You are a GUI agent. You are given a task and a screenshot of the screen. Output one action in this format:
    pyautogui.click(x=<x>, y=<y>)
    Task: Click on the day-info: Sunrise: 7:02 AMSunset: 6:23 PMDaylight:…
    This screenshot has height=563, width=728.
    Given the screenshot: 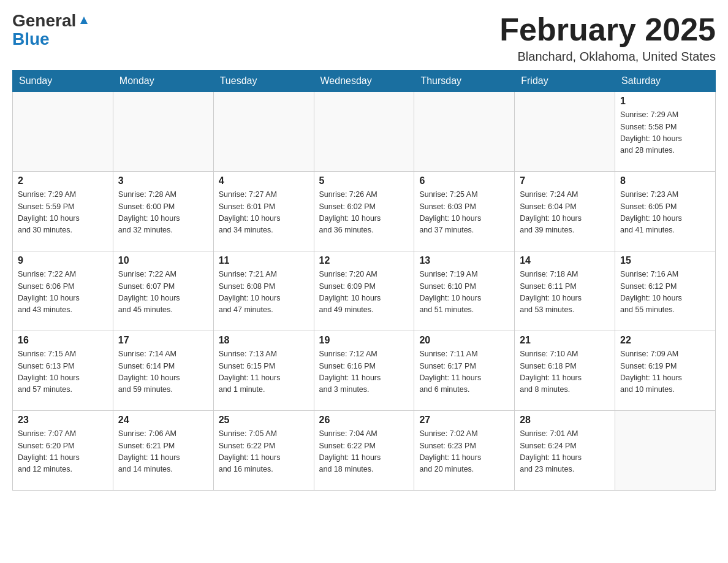 What is the action you would take?
    pyautogui.click(x=464, y=452)
    